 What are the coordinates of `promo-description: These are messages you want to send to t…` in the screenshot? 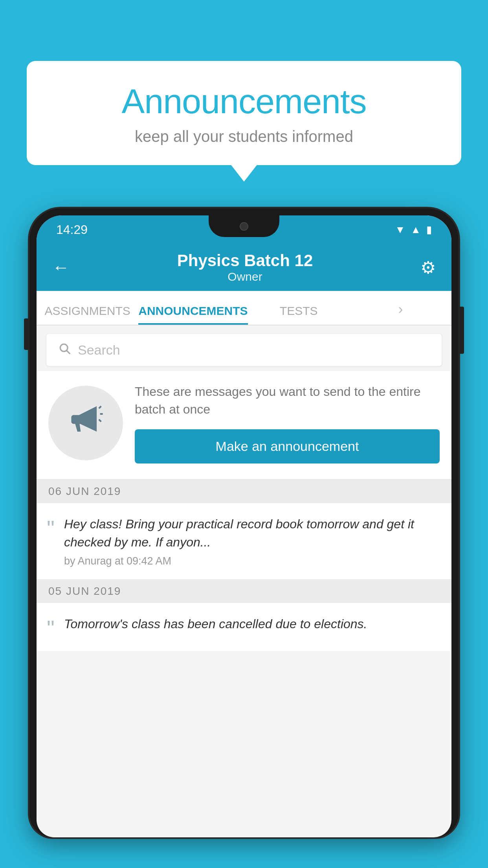 It's located at (287, 401).